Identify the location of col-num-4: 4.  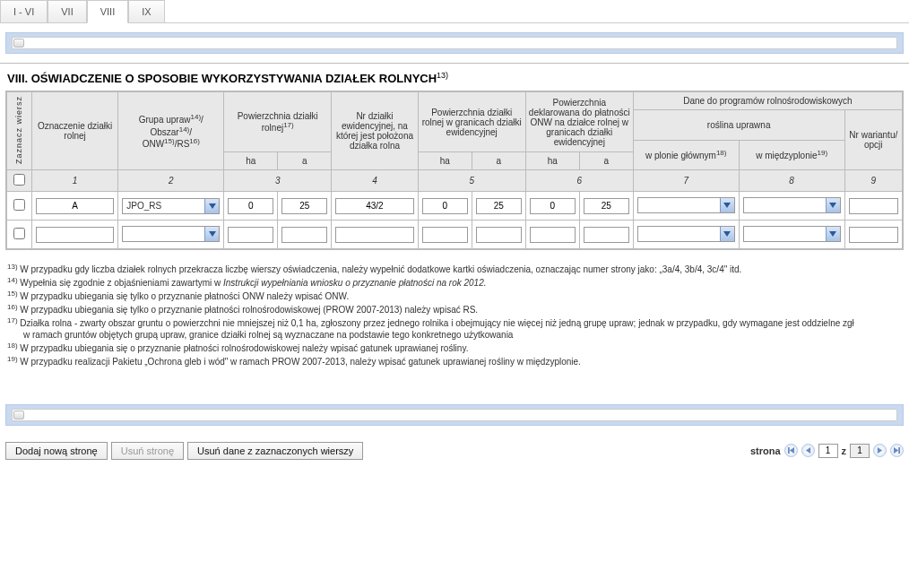
(375, 181).